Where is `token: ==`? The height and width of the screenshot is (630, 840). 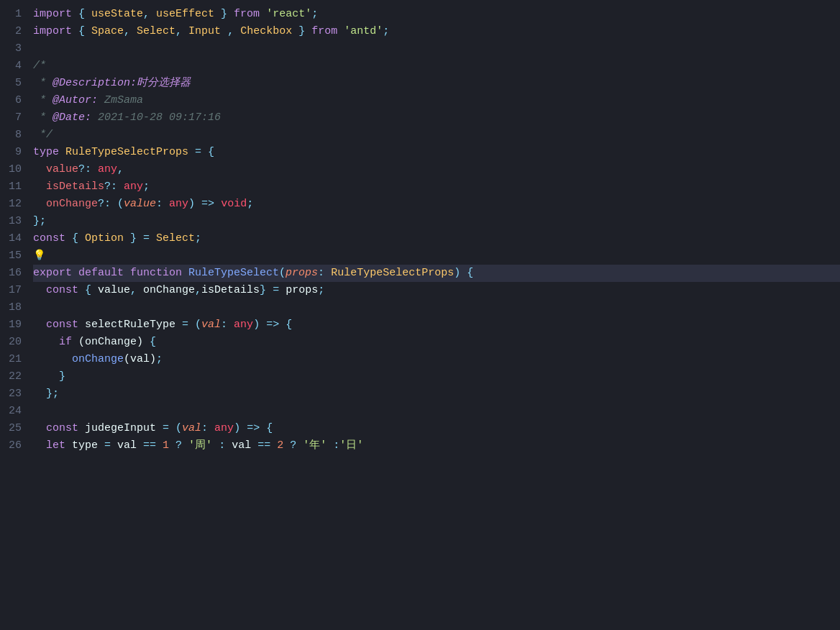 token: == is located at coordinates (147, 446).